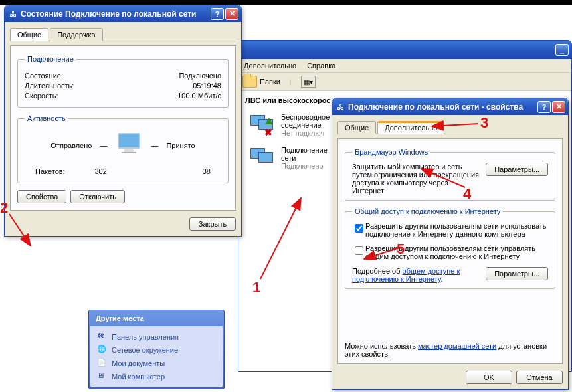 Image resolution: width=572 pixels, height=392 pixels. Describe the element at coordinates (157, 363) in the screenshot. I see `sidebar-item-documents: 📄 Мои документы` at that location.